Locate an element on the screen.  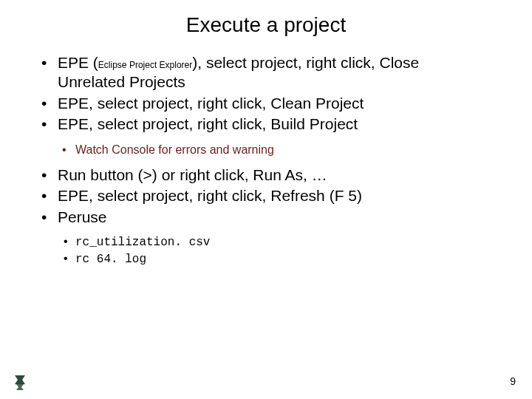
bullet-item: EPE, select project, right click, Refres… is located at coordinates (266, 196).